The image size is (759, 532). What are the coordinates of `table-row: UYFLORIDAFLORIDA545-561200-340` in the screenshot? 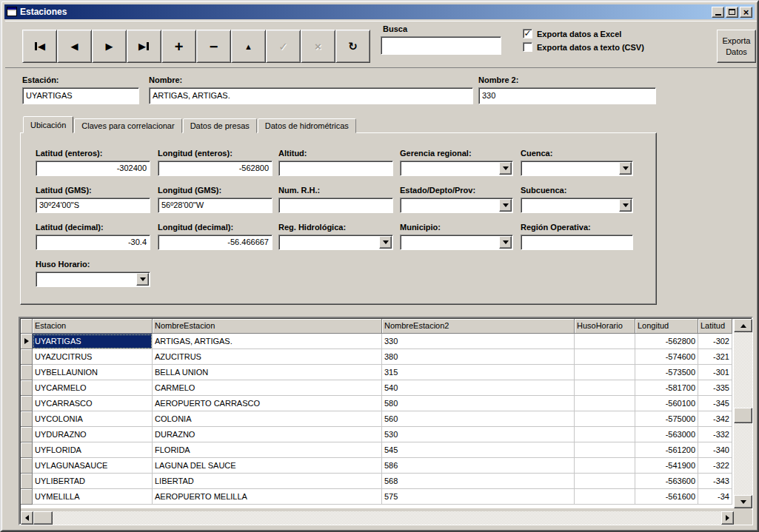 It's located at (376, 450).